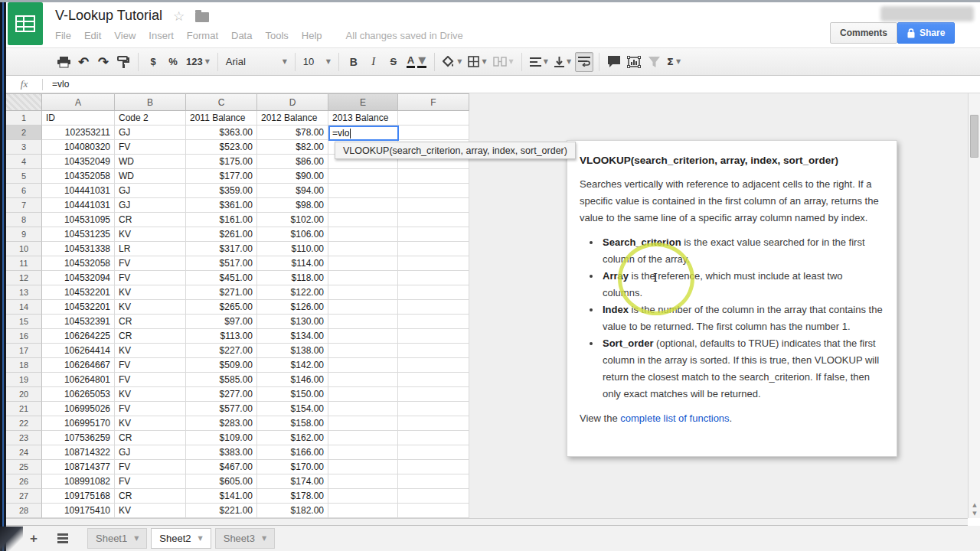 The height and width of the screenshot is (551, 980). I want to click on cell-C24: $383.00, so click(222, 453).